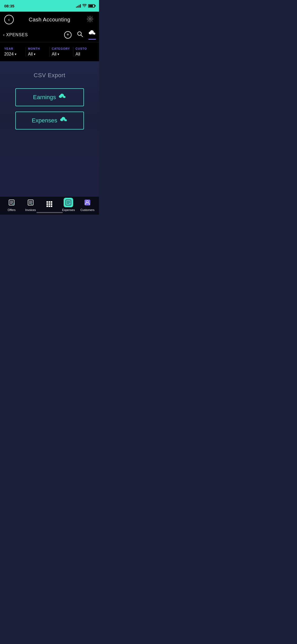 Image resolution: width=297 pixels, height=644 pixels. I want to click on status-time: 08:35, so click(9, 6).